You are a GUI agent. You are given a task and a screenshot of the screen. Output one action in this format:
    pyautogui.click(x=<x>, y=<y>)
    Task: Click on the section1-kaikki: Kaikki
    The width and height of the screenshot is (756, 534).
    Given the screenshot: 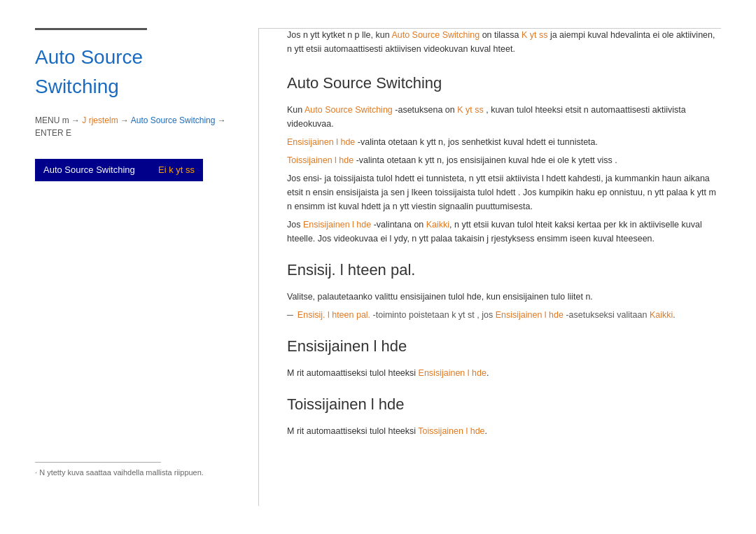 What is the action you would take?
    pyautogui.click(x=438, y=225)
    